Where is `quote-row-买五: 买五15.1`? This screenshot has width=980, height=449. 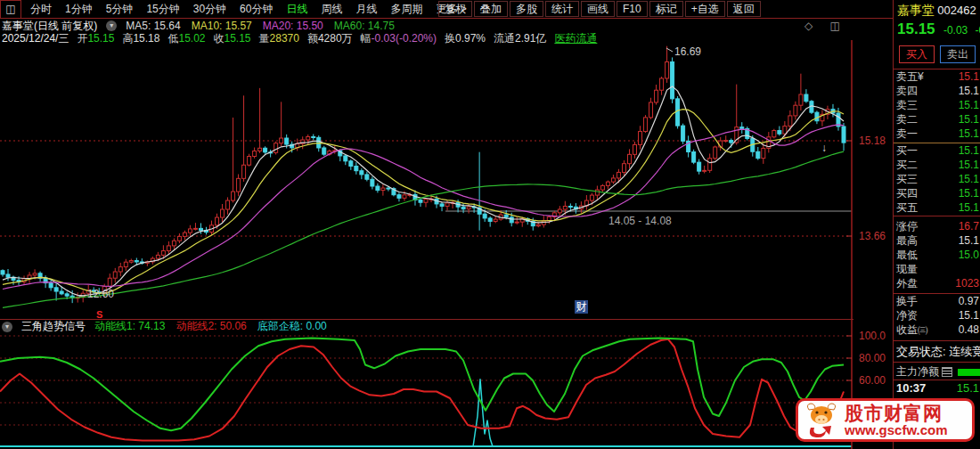 quote-row-买五: 买五15.1 is located at coordinates (937, 208).